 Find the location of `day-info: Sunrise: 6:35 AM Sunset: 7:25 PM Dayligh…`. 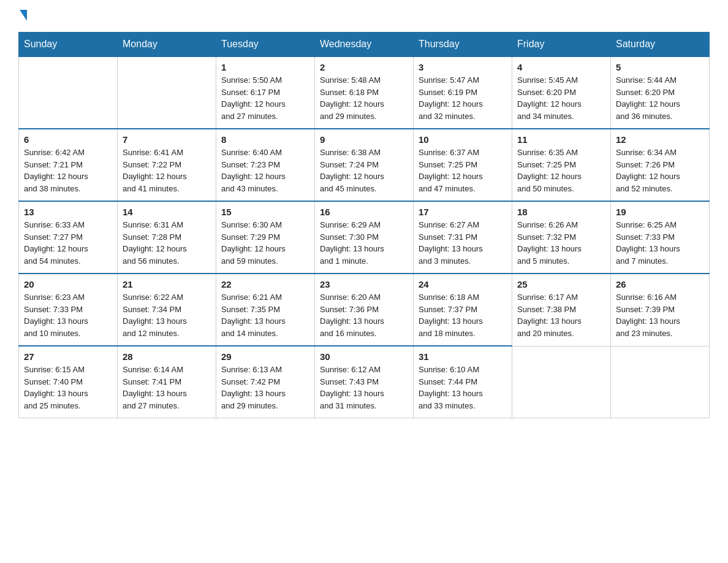

day-info: Sunrise: 6:35 AM Sunset: 7:25 PM Dayligh… is located at coordinates (561, 170).